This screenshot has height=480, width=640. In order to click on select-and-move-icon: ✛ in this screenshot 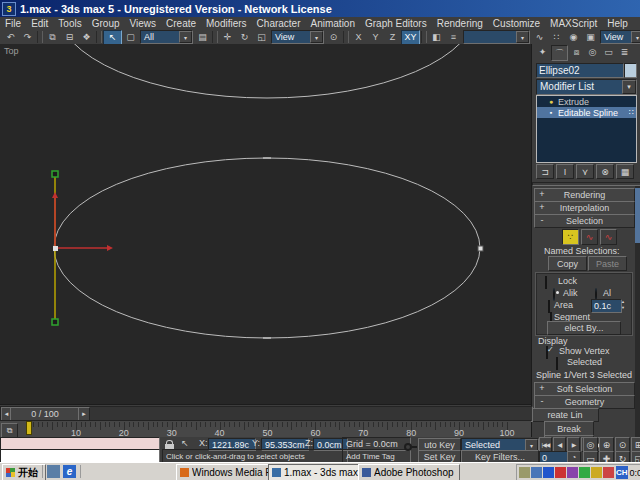, I will do `click(228, 38)`.